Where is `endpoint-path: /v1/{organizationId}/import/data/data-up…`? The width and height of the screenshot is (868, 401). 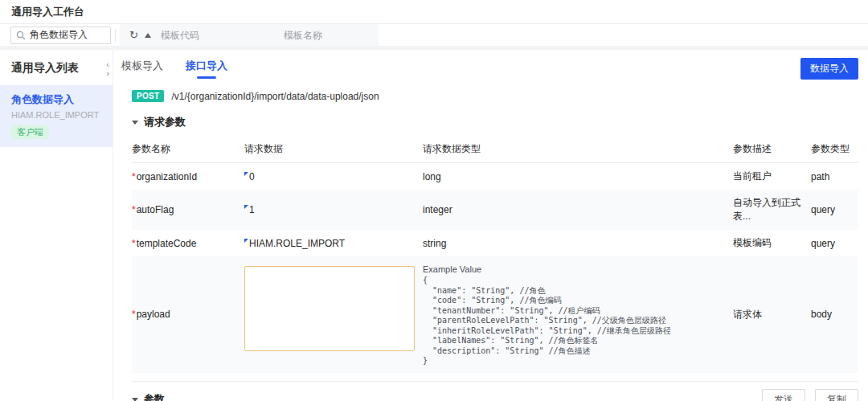
endpoint-path: /v1/{organizationId}/import/data/data-up… is located at coordinates (275, 96).